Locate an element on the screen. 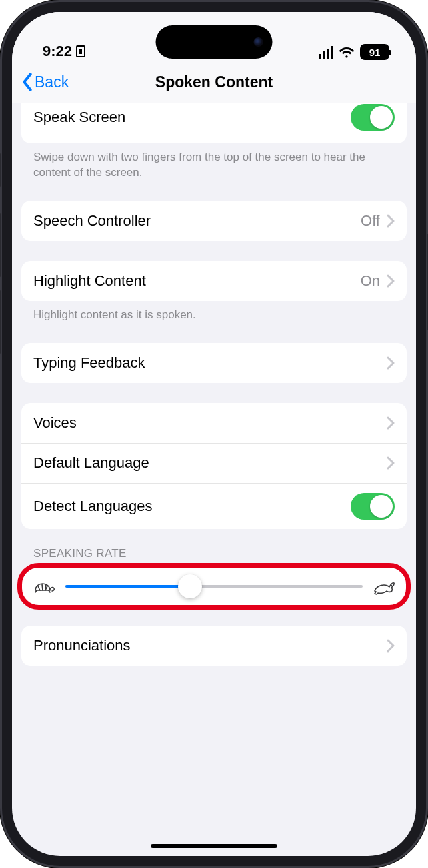 The height and width of the screenshot is (868, 428). navigation-bar: Back Spoken Content is located at coordinates (214, 83).